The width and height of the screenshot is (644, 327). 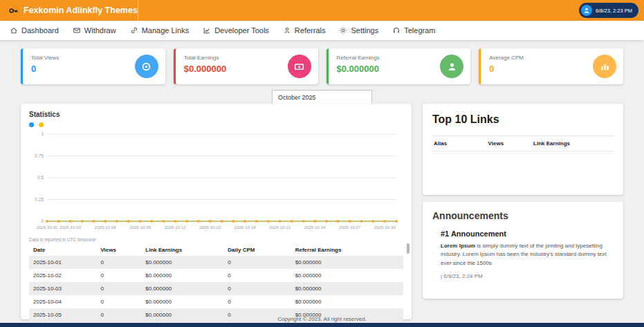 What do you see at coordinates (216, 124) in the screenshot?
I see `chart-legend` at bounding box center [216, 124].